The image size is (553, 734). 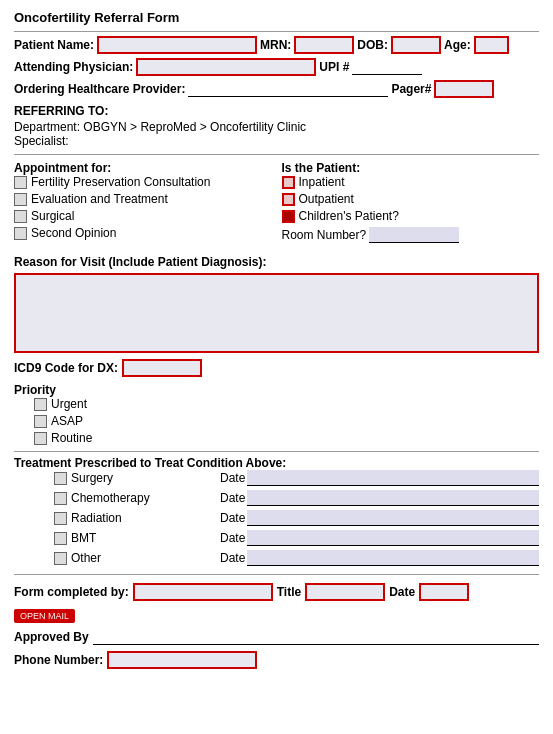 What do you see at coordinates (182, 660) in the screenshot?
I see `phone-input` at bounding box center [182, 660].